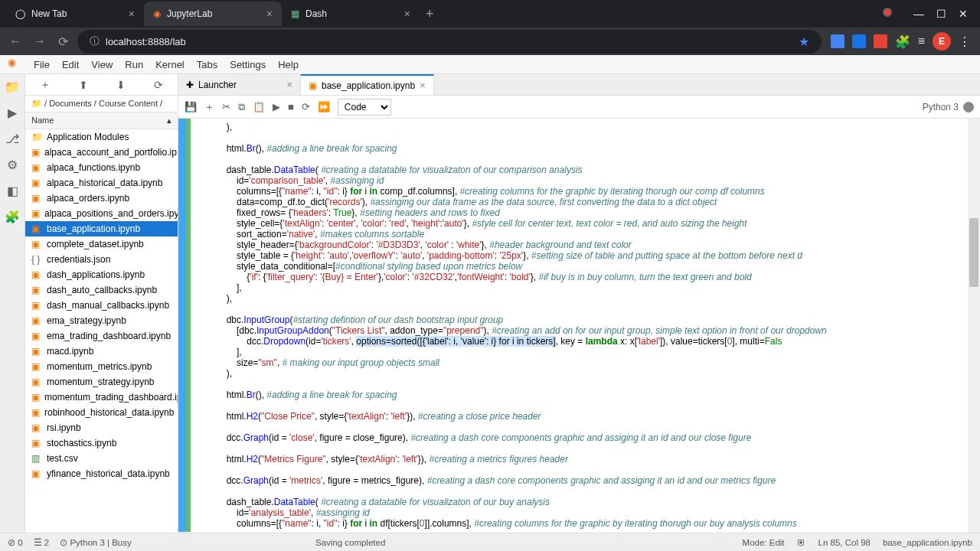 Image resolution: width=980 pixels, height=551 pixels. I want to click on status-item: ☰ 2, so click(41, 543).